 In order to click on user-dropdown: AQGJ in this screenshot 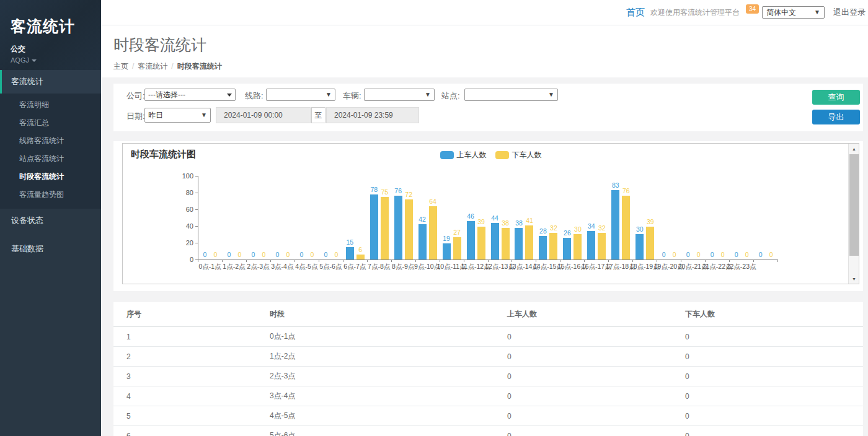, I will do `click(56, 60)`.